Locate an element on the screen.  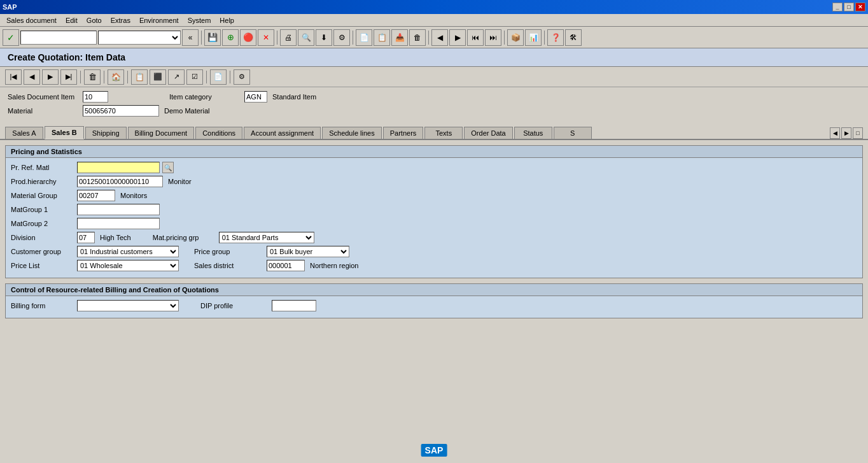
help-btn: ❓ is located at coordinates (556, 38).